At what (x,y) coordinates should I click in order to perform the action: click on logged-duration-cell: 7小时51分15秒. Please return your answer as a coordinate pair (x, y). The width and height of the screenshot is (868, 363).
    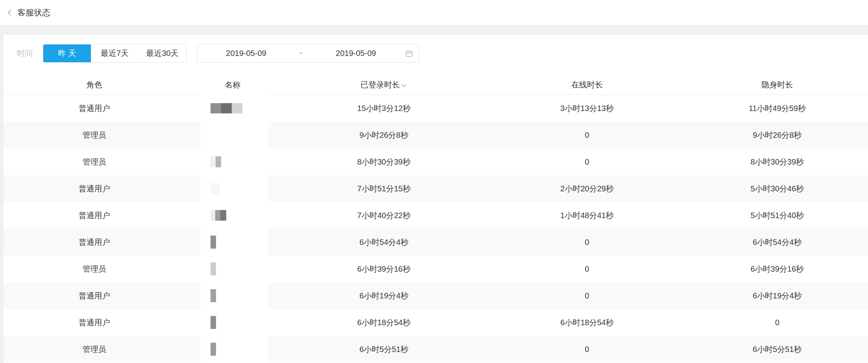
    Looking at the image, I should click on (384, 189).